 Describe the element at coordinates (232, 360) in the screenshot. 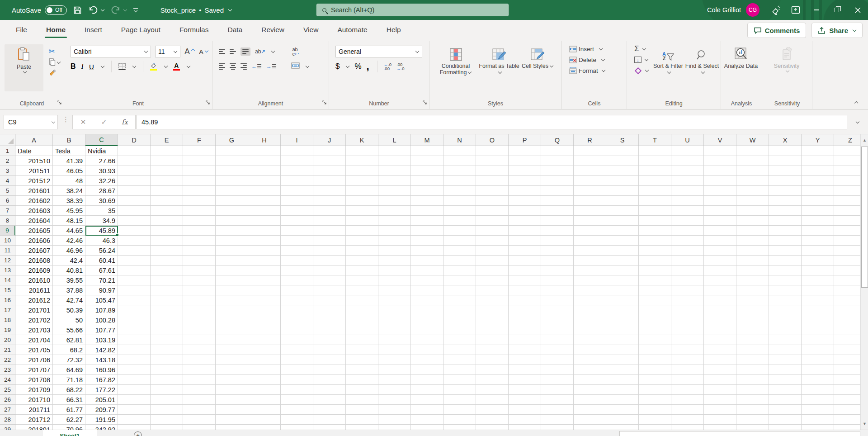

I see `cell-G22` at that location.